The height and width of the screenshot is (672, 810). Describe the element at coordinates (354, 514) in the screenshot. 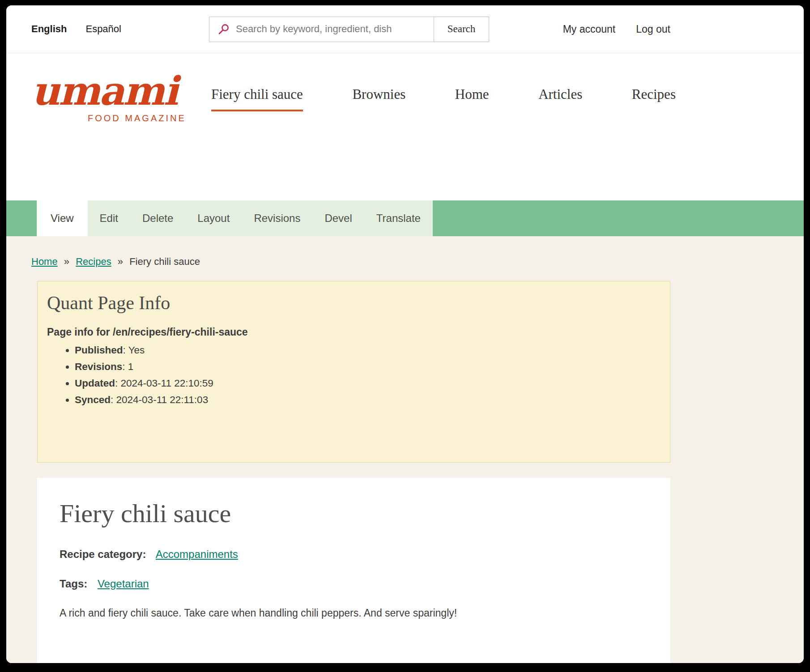

I see `recipe-title: Fiery chili sauce` at that location.